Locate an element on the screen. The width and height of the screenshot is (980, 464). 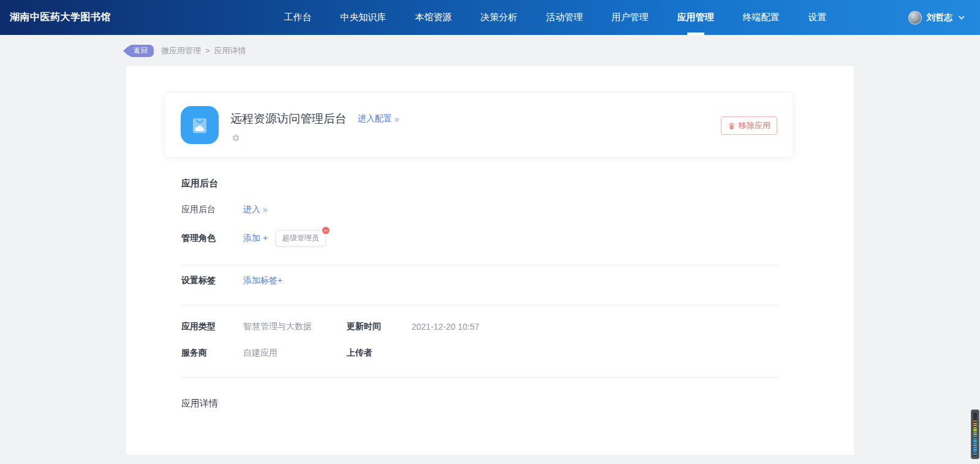
uploader-label: 上传者 is located at coordinates (379, 353).